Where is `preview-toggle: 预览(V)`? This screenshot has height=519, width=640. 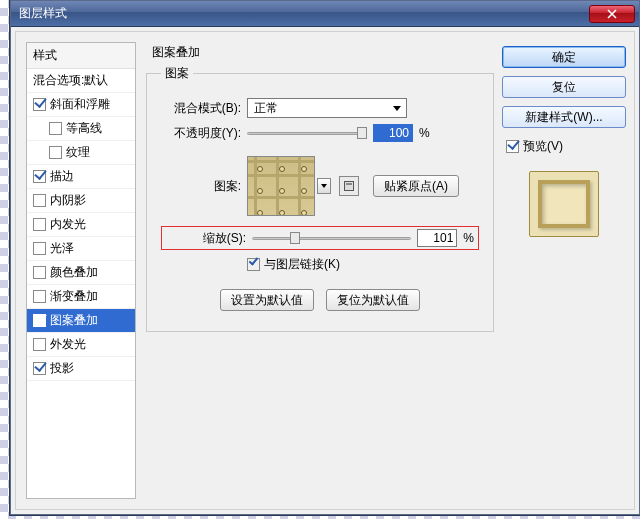 preview-toggle: 预览(V) is located at coordinates (564, 146).